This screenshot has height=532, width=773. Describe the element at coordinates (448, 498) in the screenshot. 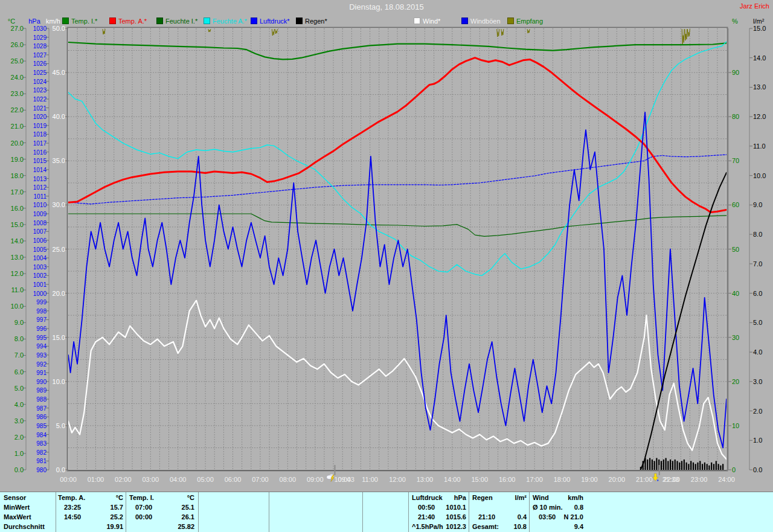

I see `table-col-unit: hPa` at that location.